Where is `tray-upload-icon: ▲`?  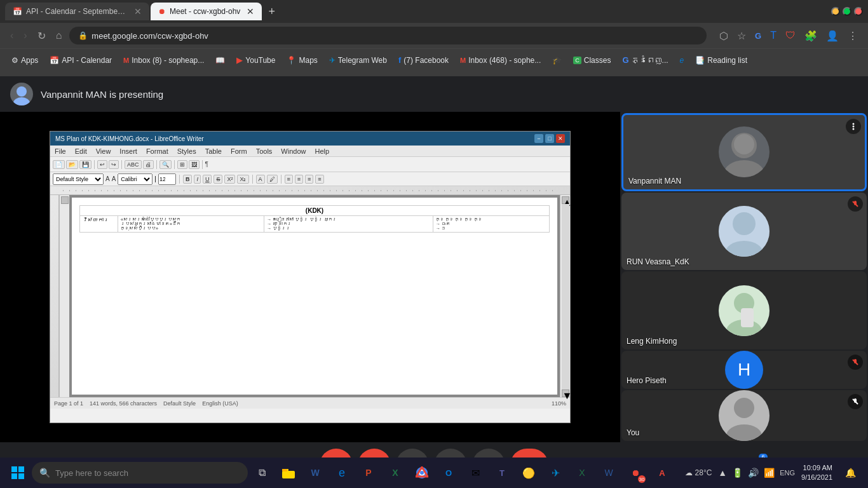 tray-upload-icon: ▲ is located at coordinates (722, 473).